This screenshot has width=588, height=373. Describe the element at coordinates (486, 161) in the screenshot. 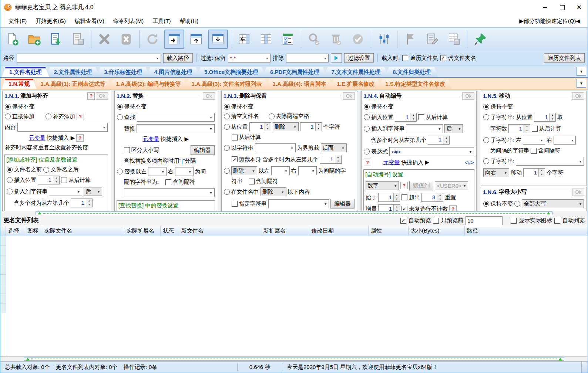

I see `substr-string-radio` at that location.